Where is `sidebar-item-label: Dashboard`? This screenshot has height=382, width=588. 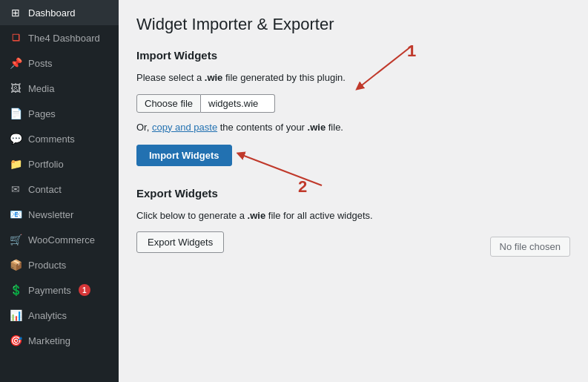
sidebar-item-label: Dashboard is located at coordinates (52, 13).